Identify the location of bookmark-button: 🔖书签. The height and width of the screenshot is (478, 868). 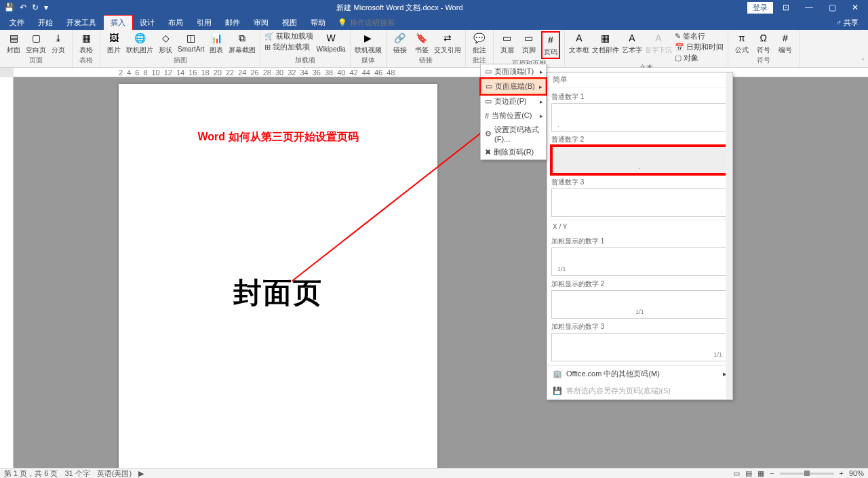
(422, 43).